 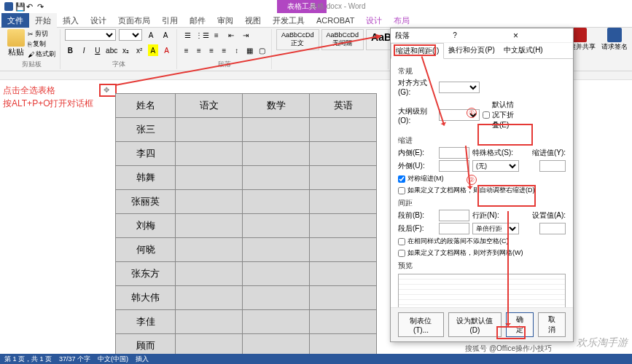 What do you see at coordinates (402, 20) in the screenshot?
I see `tab-ctx-layout: 布局` at bounding box center [402, 20].